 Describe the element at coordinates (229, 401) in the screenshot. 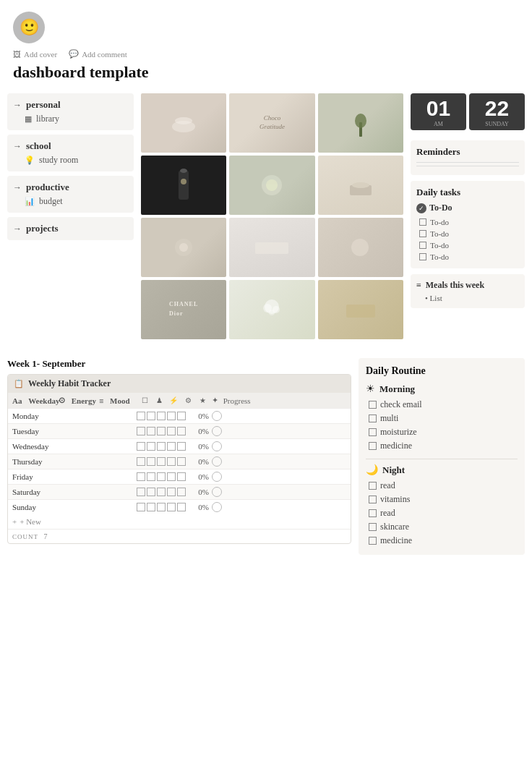

I see `col-progress: ✦ Progress` at that location.